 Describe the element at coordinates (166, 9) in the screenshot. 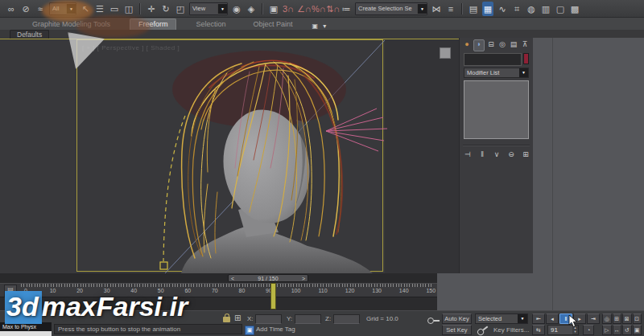

I see `select-and-rotate-icon: ↻` at that location.